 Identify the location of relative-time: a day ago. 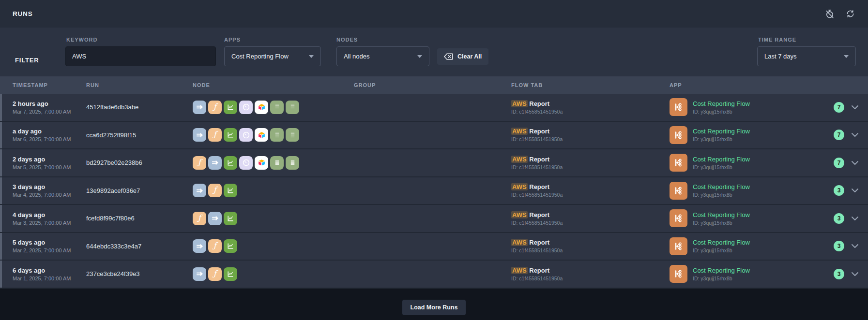
(49, 131).